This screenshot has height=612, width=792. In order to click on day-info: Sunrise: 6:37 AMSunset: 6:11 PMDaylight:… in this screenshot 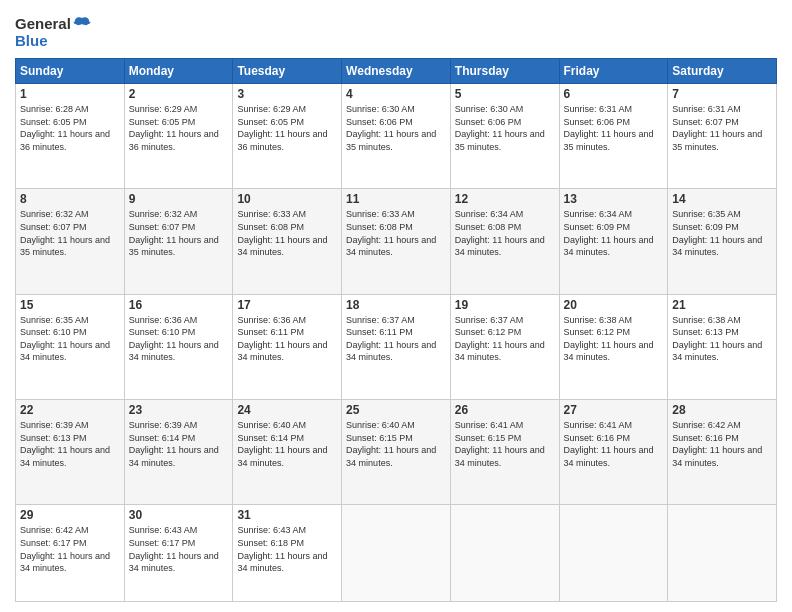, I will do `click(396, 339)`.